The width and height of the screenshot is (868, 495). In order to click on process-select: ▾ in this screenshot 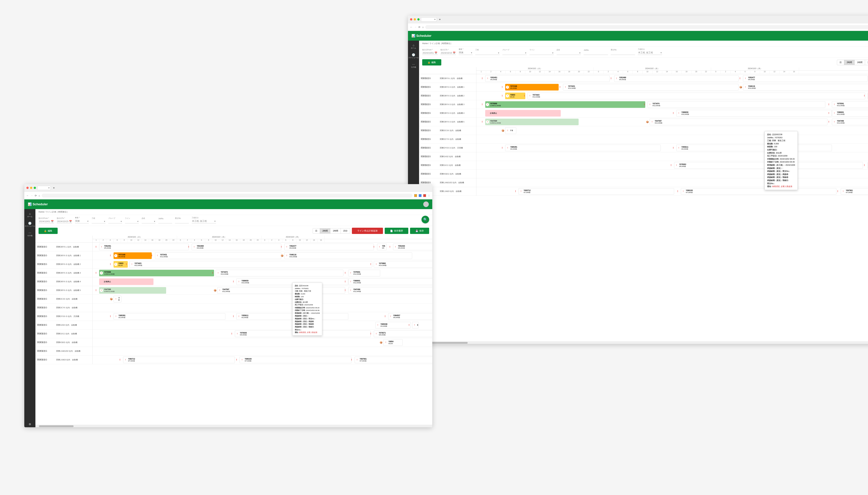, I will do `click(488, 53)`.